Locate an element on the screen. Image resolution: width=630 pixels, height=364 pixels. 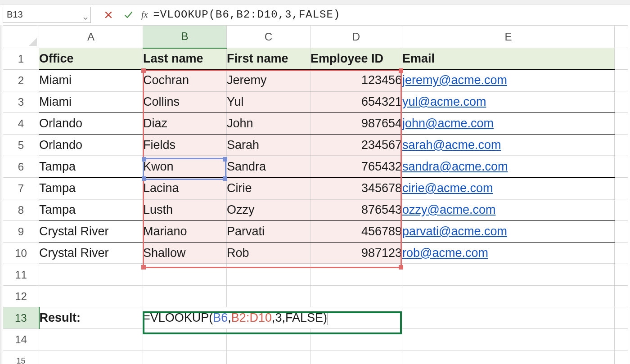
cell-B3: Collins is located at coordinates (185, 102).